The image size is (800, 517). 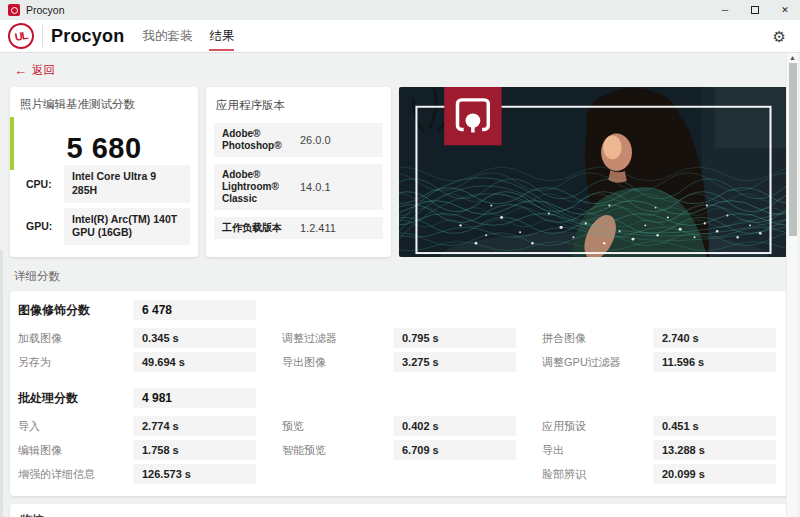 I want to click on gpu-value: Intel(R) Arc(TM) 140T GPU (16GB), so click(x=127, y=226).